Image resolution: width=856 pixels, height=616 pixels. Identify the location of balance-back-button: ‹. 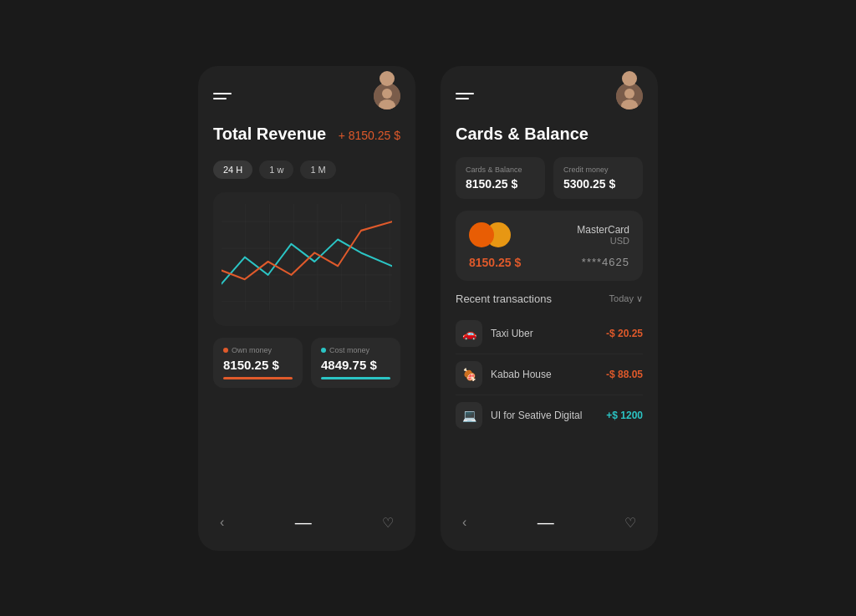
(465, 522).